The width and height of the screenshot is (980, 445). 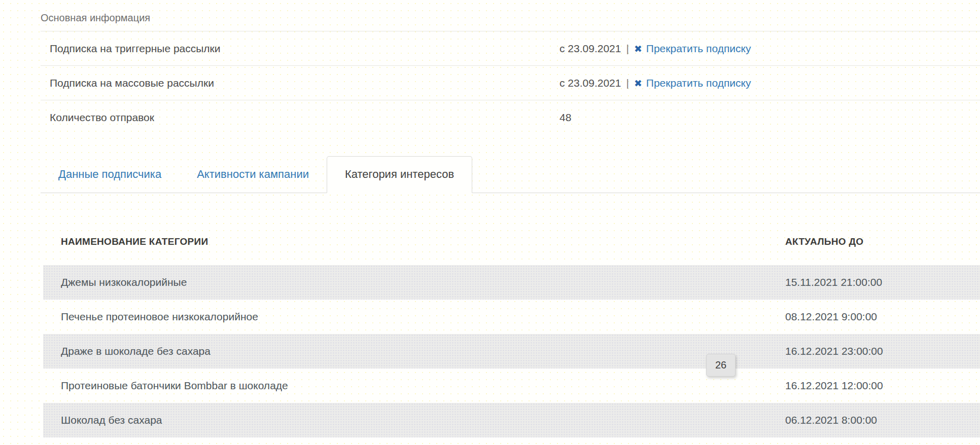 I want to click on tab-subscriber-data: Данные подписчика, so click(x=110, y=174).